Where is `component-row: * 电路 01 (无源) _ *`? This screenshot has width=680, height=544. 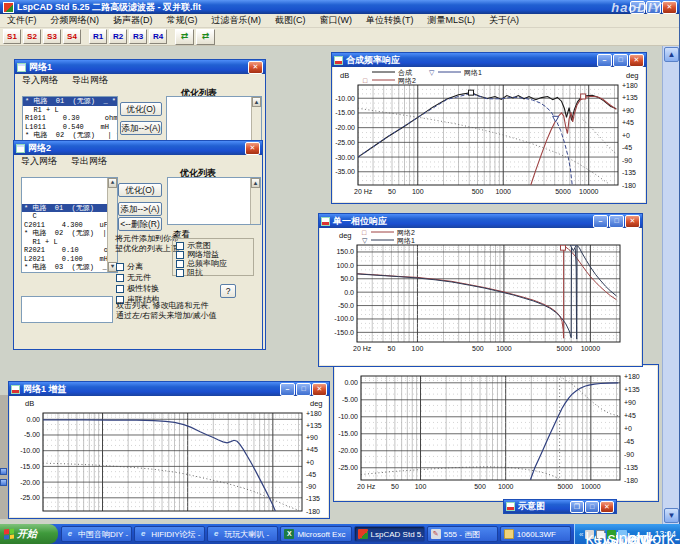 component-row: * 电路 01 (无源) _ * is located at coordinates (70, 102).